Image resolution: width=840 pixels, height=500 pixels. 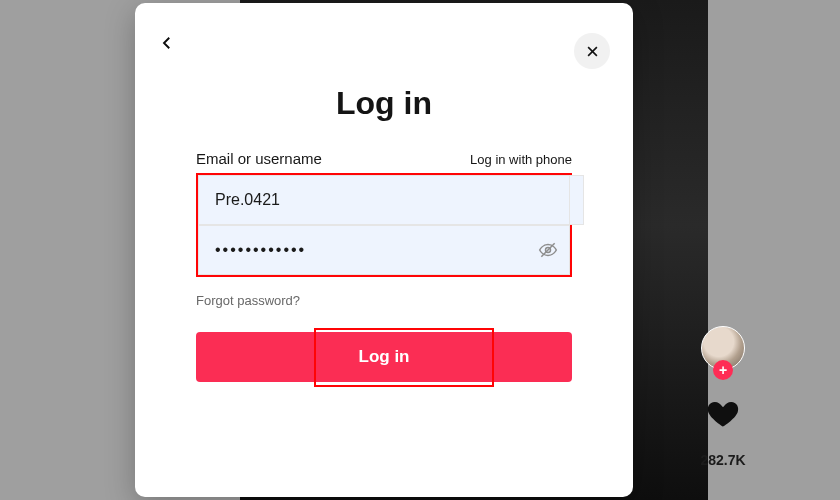 What do you see at coordinates (384, 250) in the screenshot?
I see `password-input` at bounding box center [384, 250].